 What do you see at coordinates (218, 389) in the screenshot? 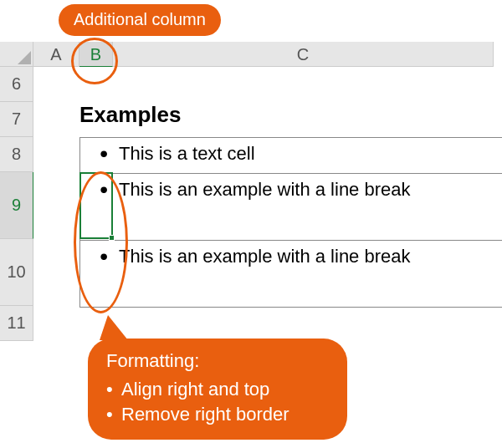
I see `callout-formatting: Formatting: Align right and top Remove r…` at bounding box center [218, 389].